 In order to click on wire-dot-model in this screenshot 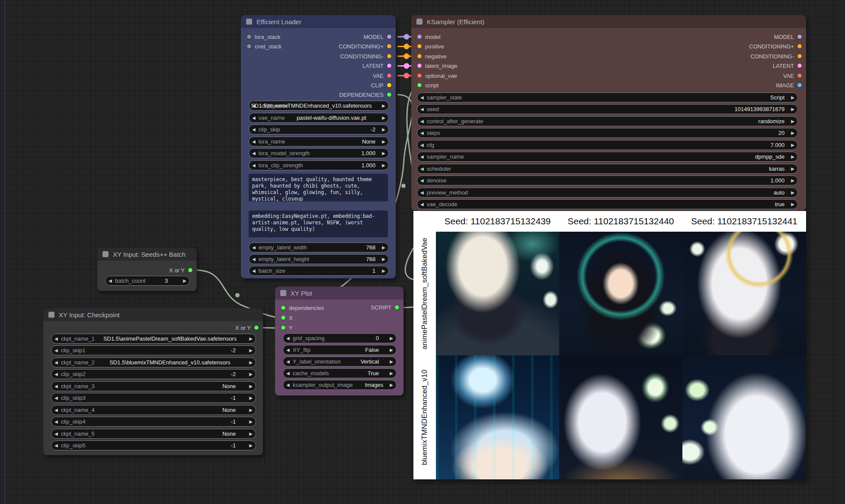, I will do `click(406, 37)`.